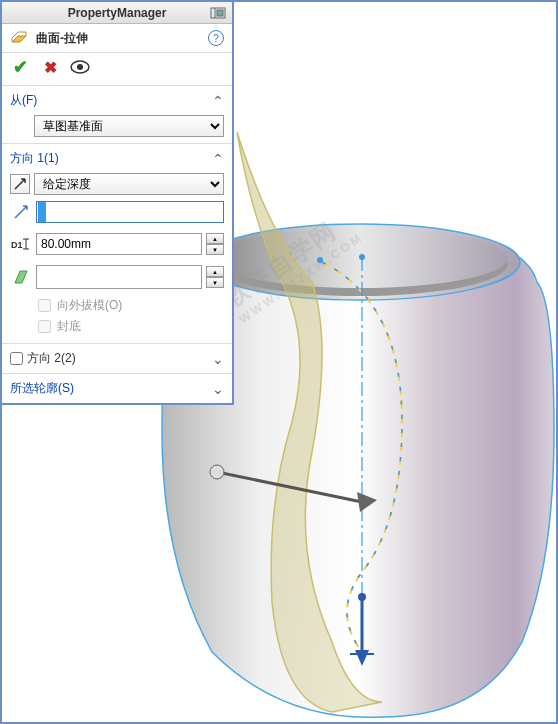  What do you see at coordinates (117, 388) in the screenshot?
I see `section-contours-header: 所选轮廓(S) ⌄` at bounding box center [117, 388].